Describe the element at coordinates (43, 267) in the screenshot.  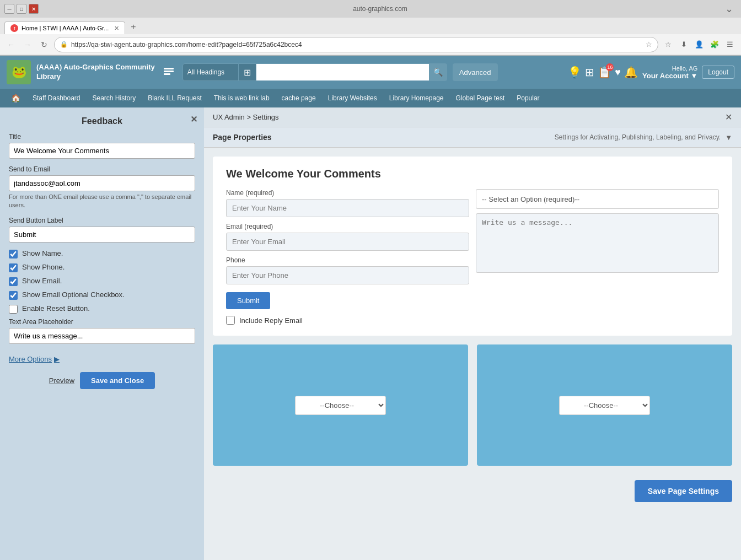
I see `show-phone-label: Show Phone.` at that location.